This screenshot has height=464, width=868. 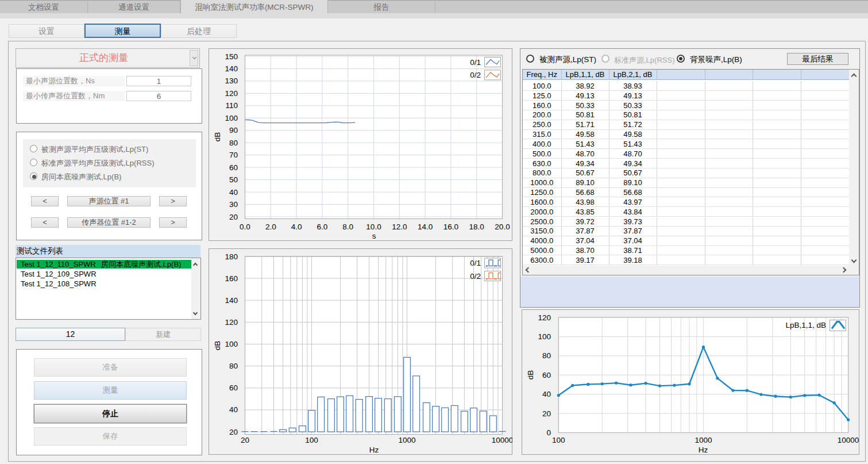 What do you see at coordinates (323, 227) in the screenshot?
I see `svg-text: 6.0` at bounding box center [323, 227].